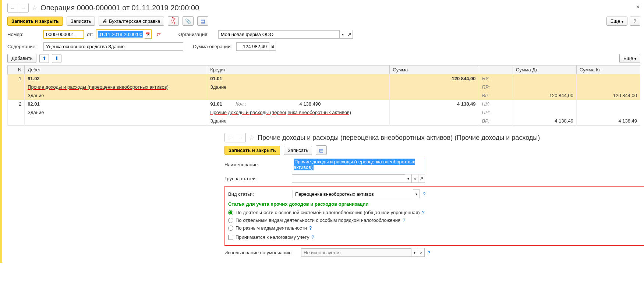  Describe the element at coordinates (324, 113) in the screenshot. I see `table-row: Здание Прочие доходы и расходы (переоцен…` at that location.